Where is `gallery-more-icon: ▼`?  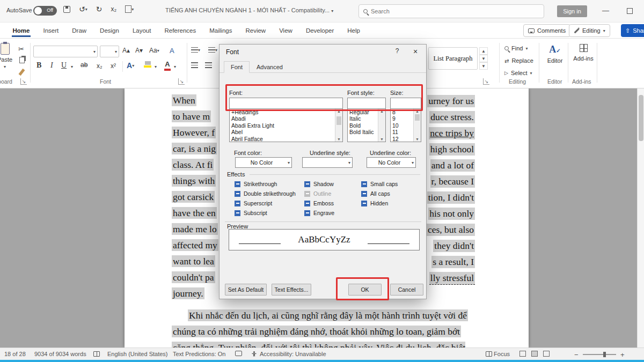 gallery-more-icon: ▼ is located at coordinates (484, 66).